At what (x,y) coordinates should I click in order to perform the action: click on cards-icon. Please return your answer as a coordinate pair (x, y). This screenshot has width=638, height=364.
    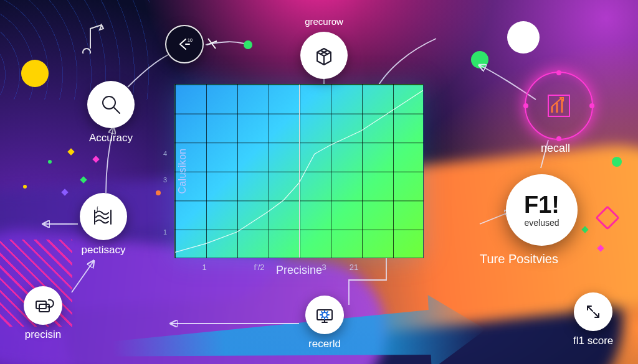
    Looking at the image, I should click on (43, 306).